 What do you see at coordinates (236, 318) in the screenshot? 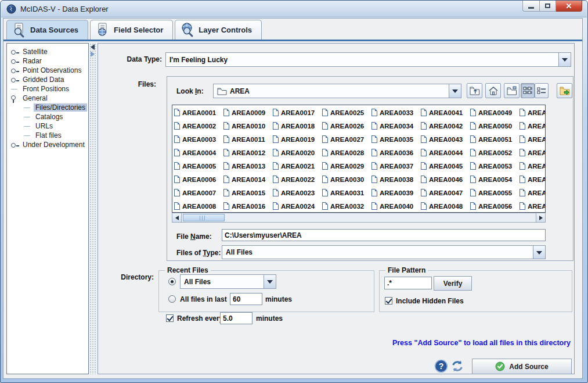
I see `refresh-minutes-input` at bounding box center [236, 318].